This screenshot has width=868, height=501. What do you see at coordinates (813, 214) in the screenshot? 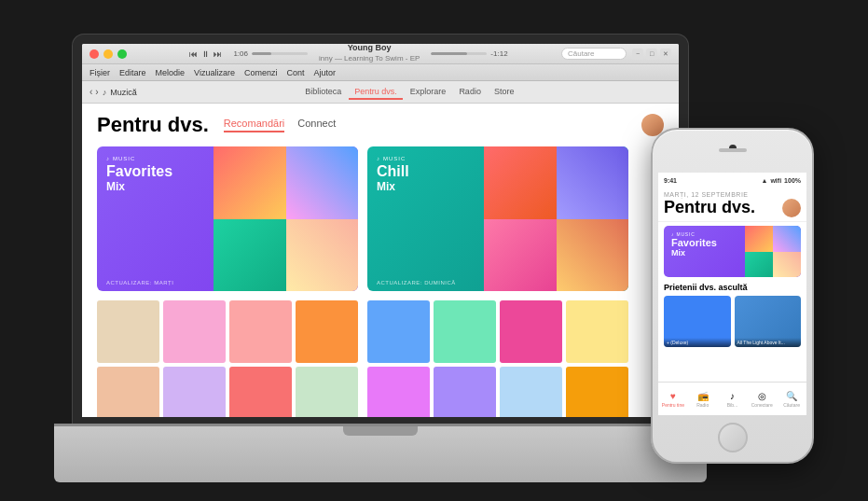
I see `phone-side-button` at bounding box center [813, 214].